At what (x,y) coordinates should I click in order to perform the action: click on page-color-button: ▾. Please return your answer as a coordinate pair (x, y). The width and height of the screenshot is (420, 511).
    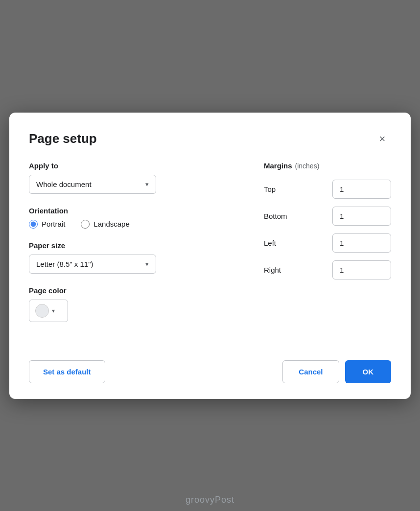
    Looking at the image, I should click on (48, 311).